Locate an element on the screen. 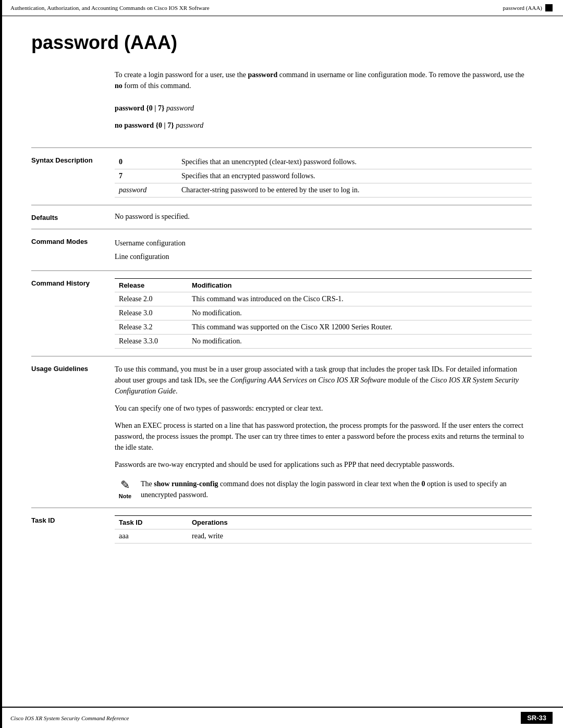  syntax-term-7: 7 is located at coordinates (146, 176).